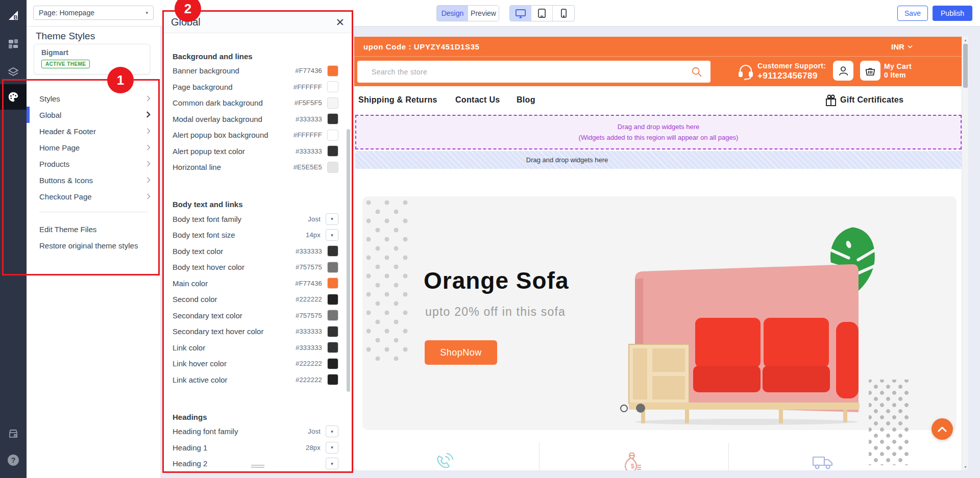 Image resolution: width=980 pixels, height=478 pixels. I want to click on theme-styles-palette-icon, so click(13, 97).